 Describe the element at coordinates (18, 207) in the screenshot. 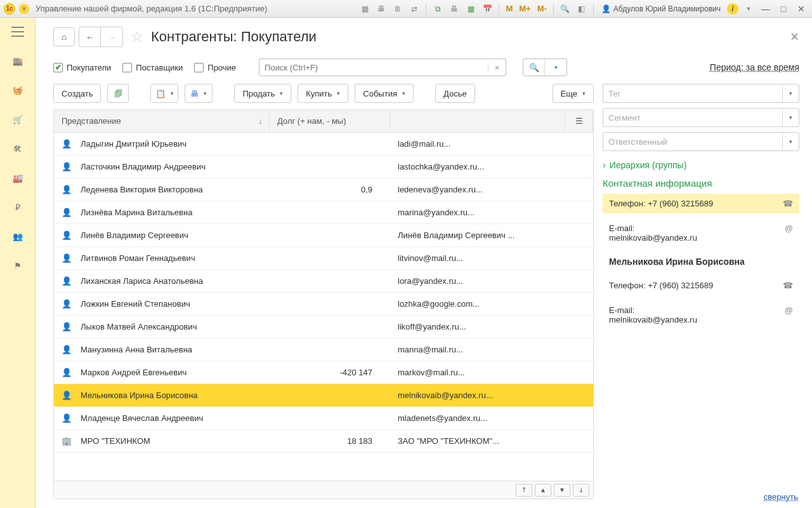

I see `money-icon: ₽` at that location.